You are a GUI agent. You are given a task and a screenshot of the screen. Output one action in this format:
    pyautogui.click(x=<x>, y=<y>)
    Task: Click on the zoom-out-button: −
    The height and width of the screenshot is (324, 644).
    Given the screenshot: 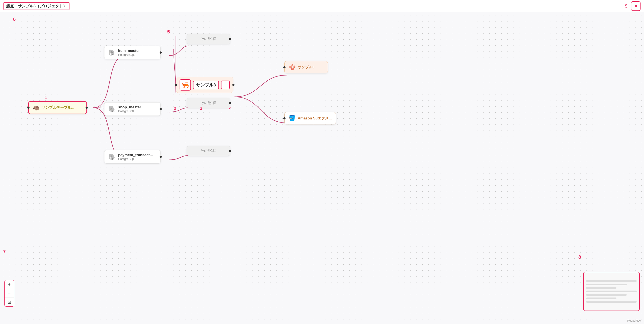 What is the action you would take?
    pyautogui.click(x=9, y=294)
    